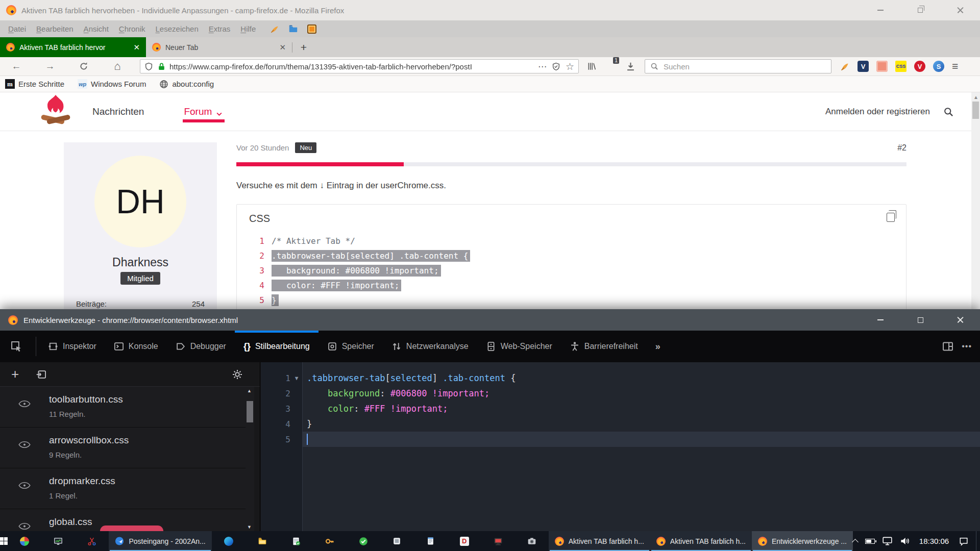 This screenshot has width=980, height=551. What do you see at coordinates (542, 66) in the screenshot?
I see `page-actions-icon: ⋯` at bounding box center [542, 66].